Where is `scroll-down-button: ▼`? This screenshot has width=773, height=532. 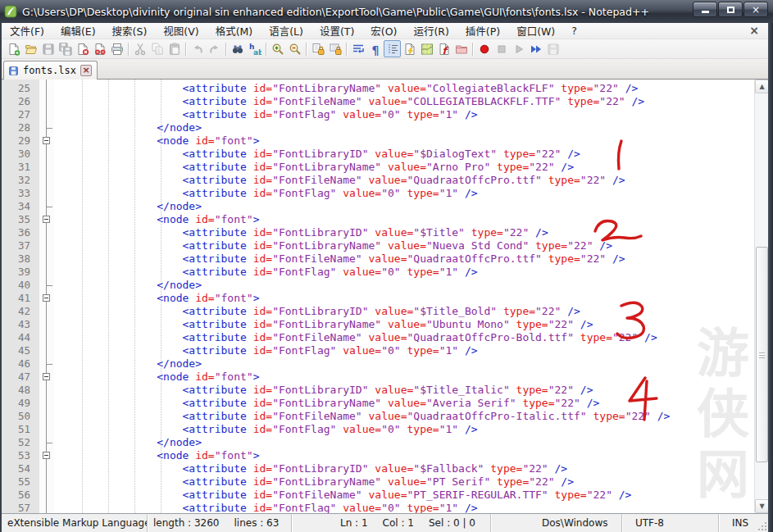
scroll-down-button: ▼ is located at coordinates (762, 507).